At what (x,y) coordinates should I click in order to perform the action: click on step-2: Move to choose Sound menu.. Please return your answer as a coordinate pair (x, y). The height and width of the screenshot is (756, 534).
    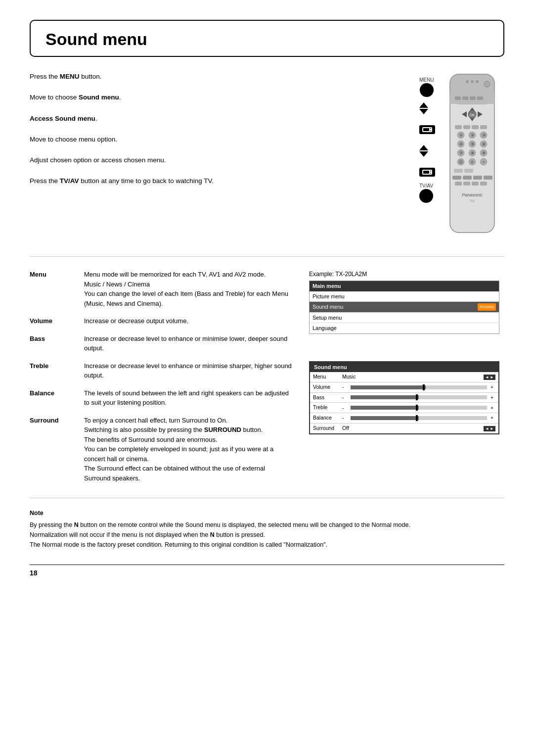
    Looking at the image, I should click on (220, 97).